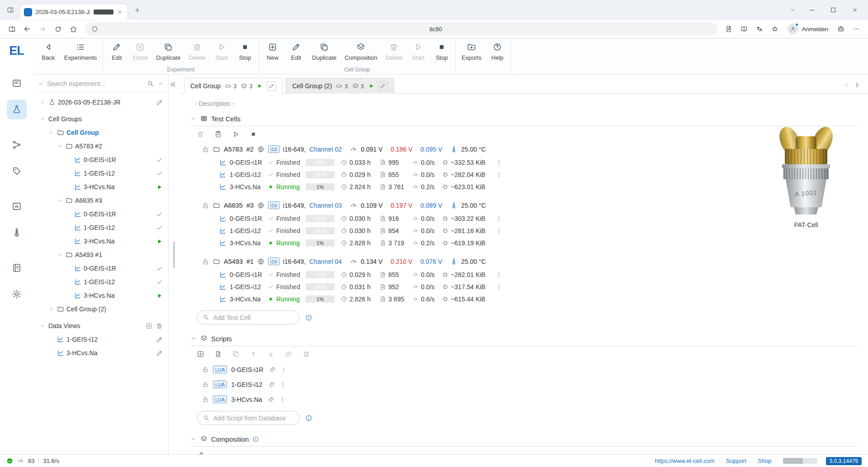 This screenshot has height=467, width=868. I want to click on tree-item-data-view: 3-HCvs.Na, so click(100, 353).